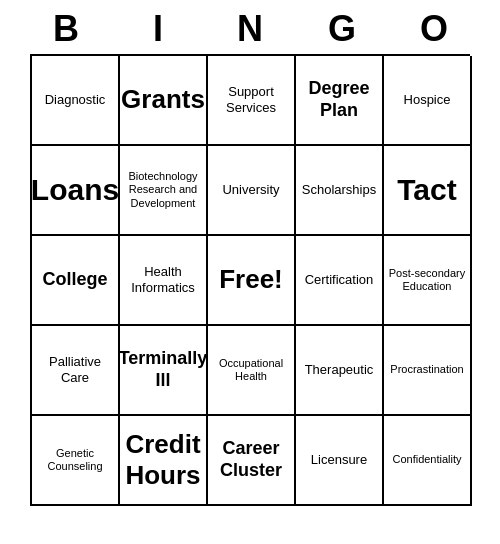 The height and width of the screenshot is (544, 500). I want to click on bingo-cell-15: Palliative Care, so click(76, 371).